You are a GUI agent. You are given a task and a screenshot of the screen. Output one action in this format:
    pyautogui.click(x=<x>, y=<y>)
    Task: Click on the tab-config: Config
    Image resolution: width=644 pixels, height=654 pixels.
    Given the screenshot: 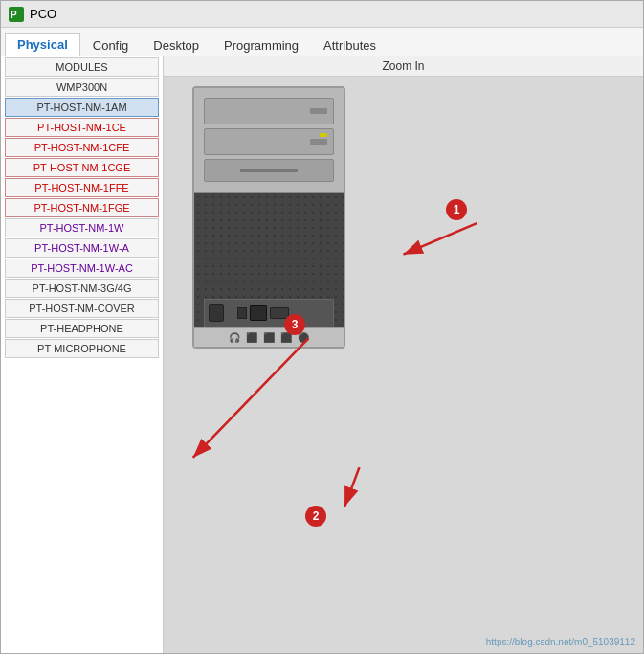 What is the action you would take?
    pyautogui.click(x=111, y=45)
    